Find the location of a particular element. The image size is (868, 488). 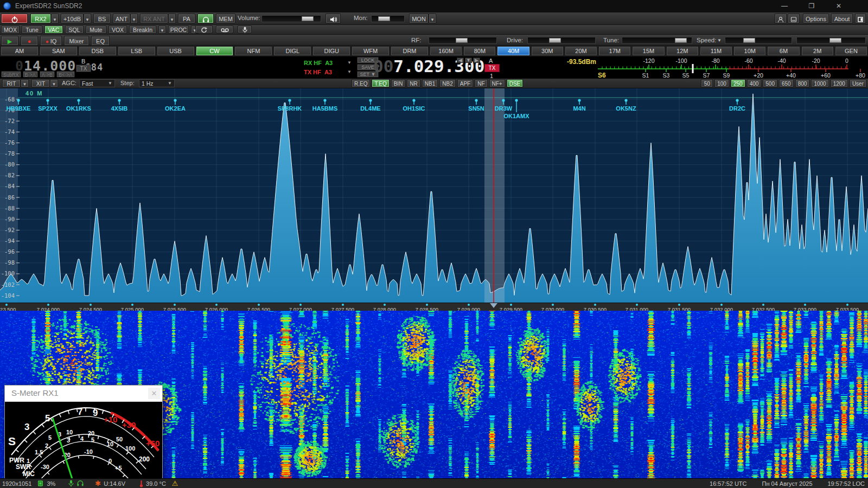

filter-100-button: 100 is located at coordinates (722, 84).